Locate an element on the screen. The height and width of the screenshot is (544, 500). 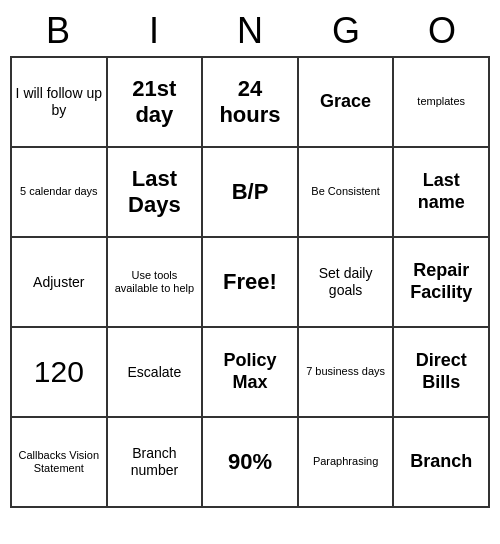
bingo-cell-5: 5 calendar days is located at coordinates (60, 193).